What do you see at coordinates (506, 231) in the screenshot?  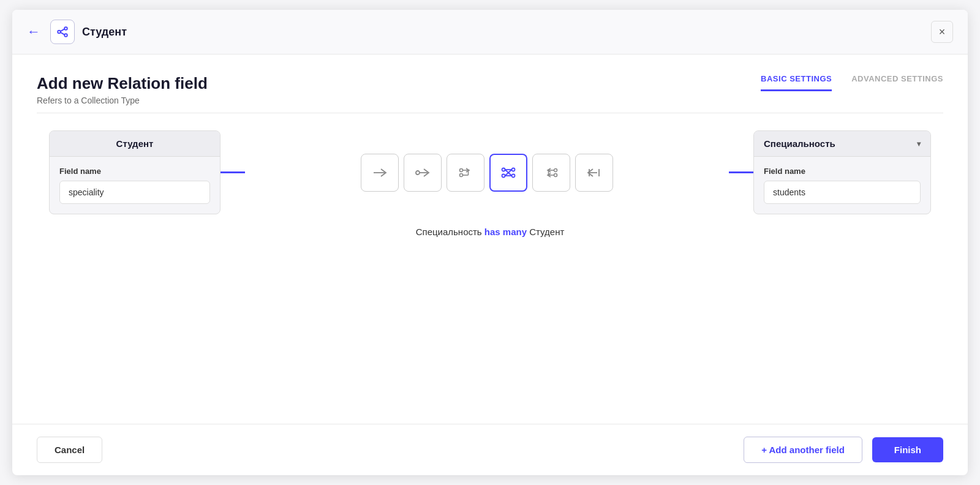 I see `relation-type: has many` at bounding box center [506, 231].